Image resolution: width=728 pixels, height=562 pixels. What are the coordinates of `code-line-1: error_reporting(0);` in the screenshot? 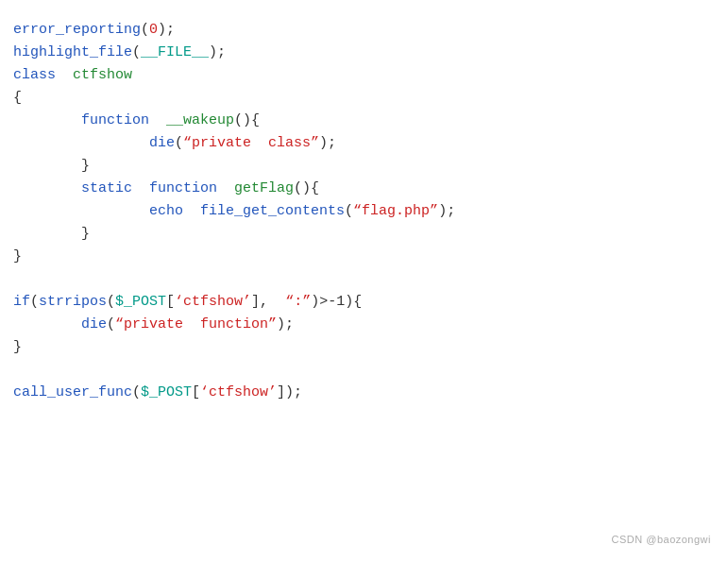 It's located at (361, 30).